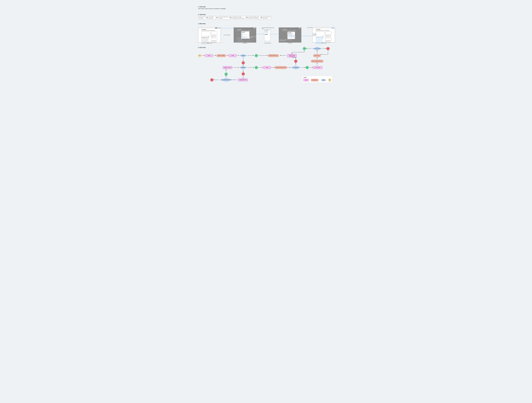 The height and width of the screenshot is (403, 532). What do you see at coordinates (330, 80) in the screenshot?
I see `legend-start-end: Start / End` at bounding box center [330, 80].